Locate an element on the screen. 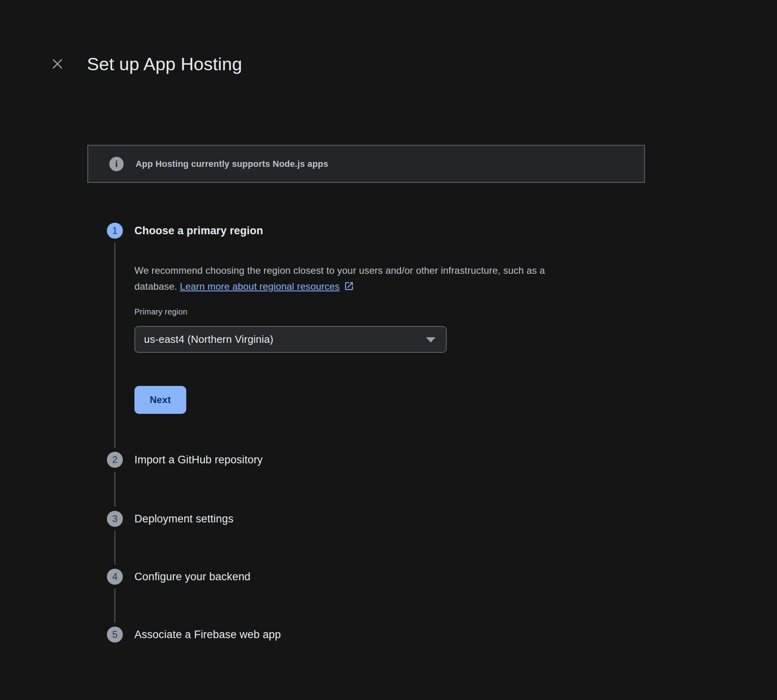  step-1-description: We recommend choosing the region closest… is located at coordinates (380, 279).